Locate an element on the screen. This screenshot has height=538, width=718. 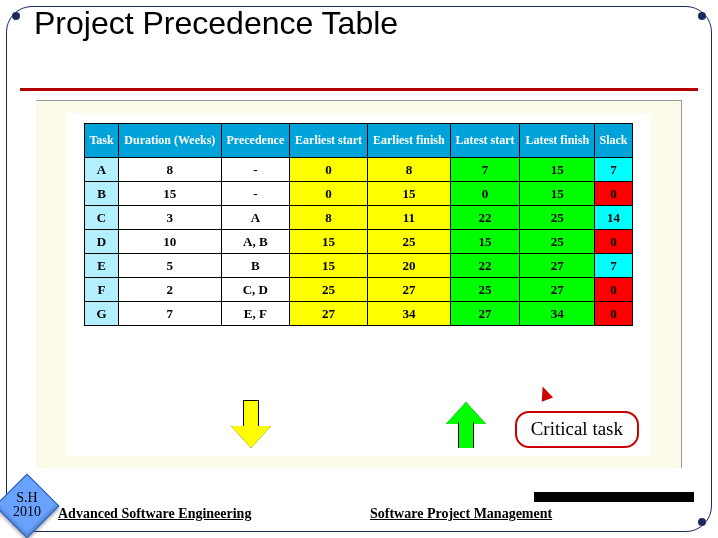
col-header: Latest start is located at coordinates (485, 141).